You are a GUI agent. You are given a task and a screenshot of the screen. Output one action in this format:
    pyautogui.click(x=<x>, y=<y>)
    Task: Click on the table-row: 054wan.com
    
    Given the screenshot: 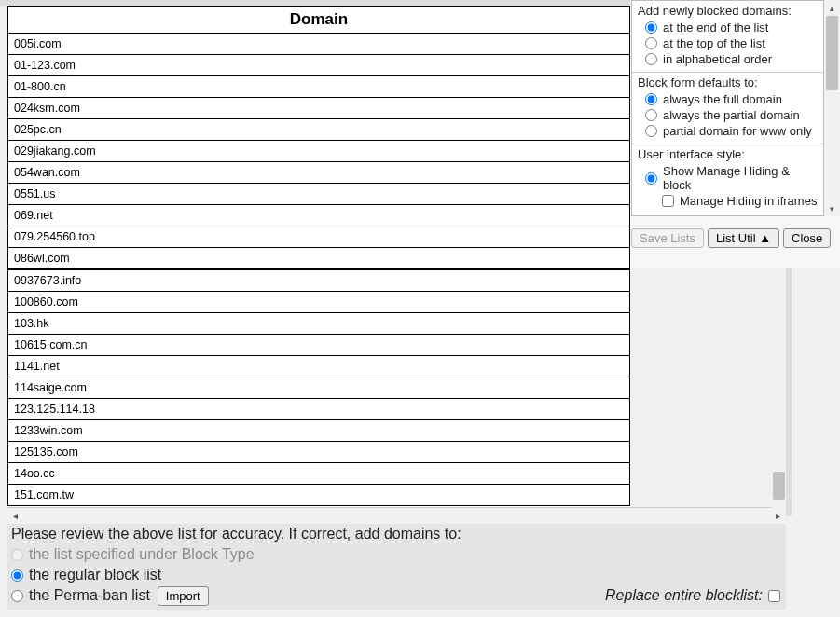 What is the action you would take?
    pyautogui.click(x=319, y=173)
    